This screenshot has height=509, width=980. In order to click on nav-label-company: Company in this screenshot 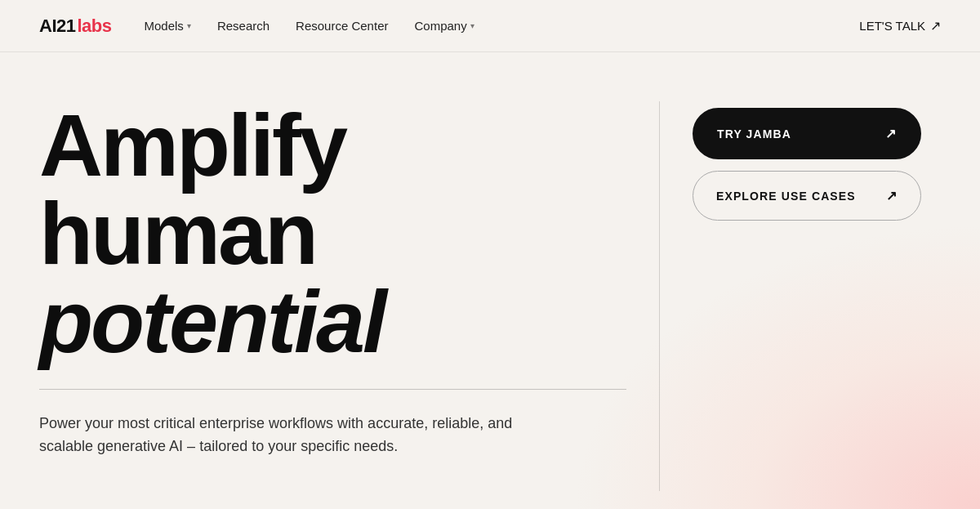, I will do `click(440, 26)`.